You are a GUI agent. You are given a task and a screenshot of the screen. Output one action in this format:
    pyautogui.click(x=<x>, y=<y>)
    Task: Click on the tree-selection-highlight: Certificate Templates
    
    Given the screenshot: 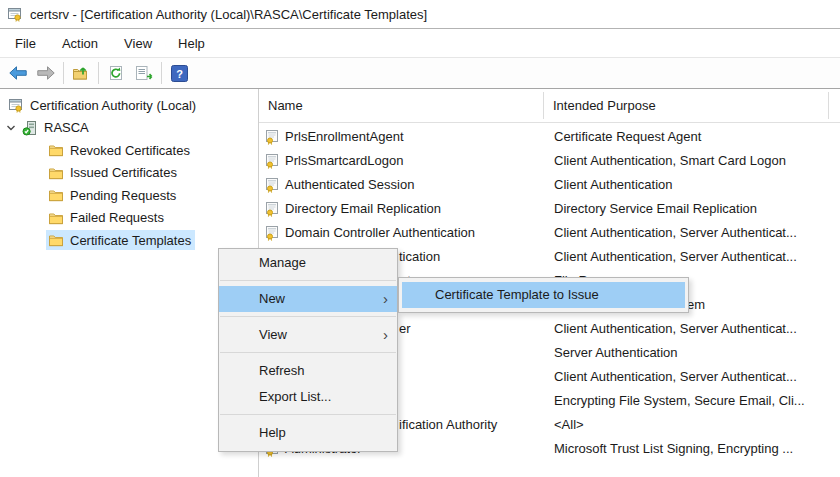 What is the action you would take?
    pyautogui.click(x=120, y=240)
    